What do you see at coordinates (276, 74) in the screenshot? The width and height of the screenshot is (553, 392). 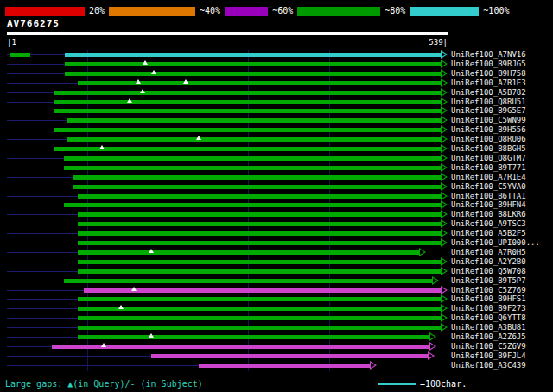 I see `alignment-row: UniRef100_B9H758` at bounding box center [276, 74].